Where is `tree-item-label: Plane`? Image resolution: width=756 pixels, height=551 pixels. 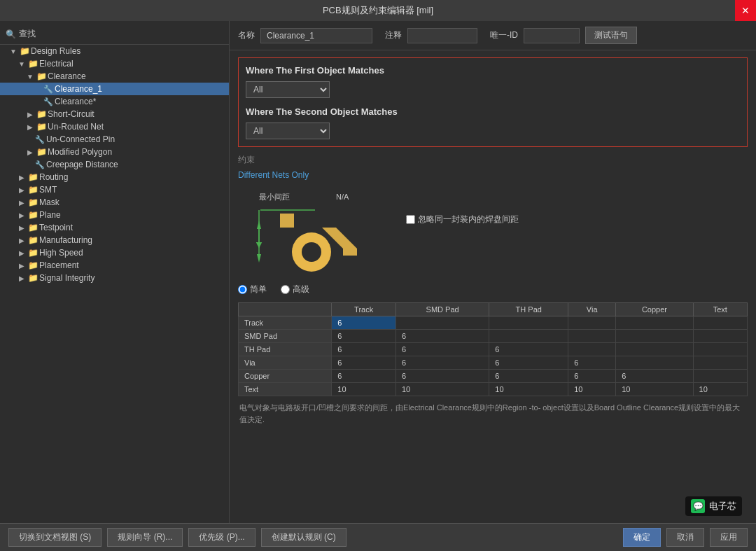 tree-item-label: Plane is located at coordinates (50, 215).